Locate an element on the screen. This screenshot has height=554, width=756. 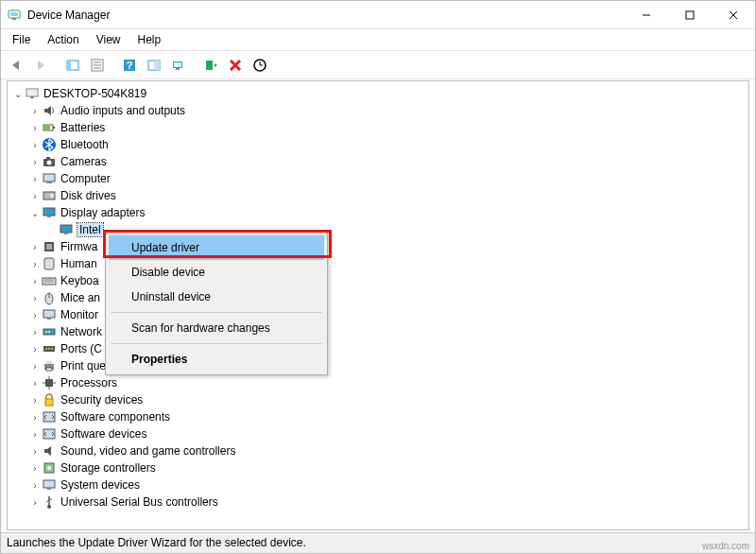
ctx-separator is located at coordinates (216, 312).